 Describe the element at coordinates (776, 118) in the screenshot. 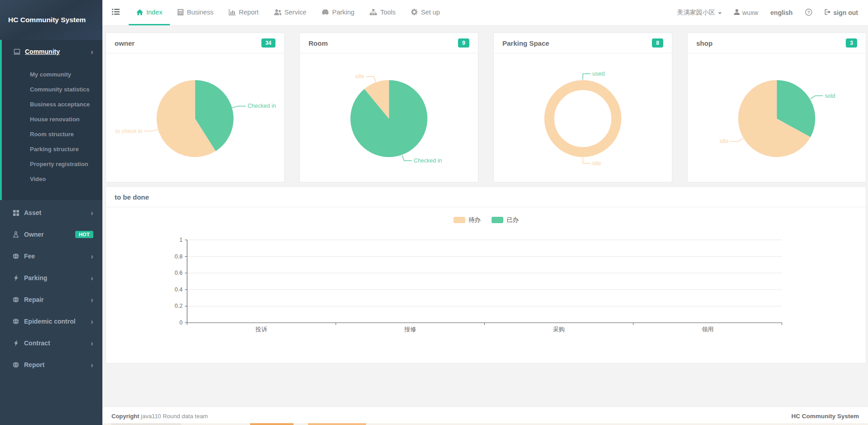

I see `shop-pie-chart: soldidle` at that location.